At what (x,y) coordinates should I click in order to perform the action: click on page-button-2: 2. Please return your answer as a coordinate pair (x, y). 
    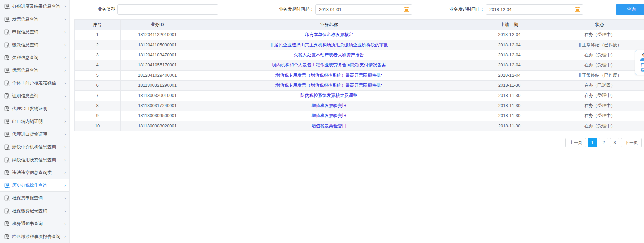
    Looking at the image, I should click on (604, 143).